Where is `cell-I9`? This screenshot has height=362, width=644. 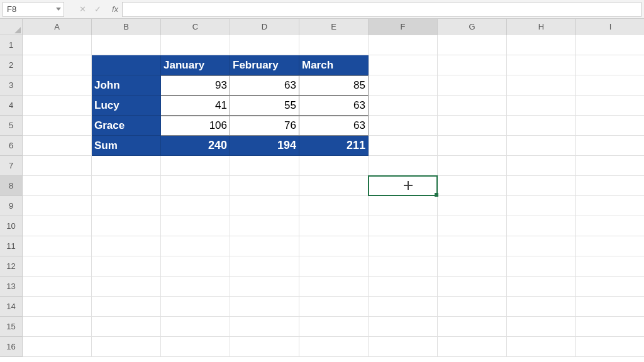
cell-I9 is located at coordinates (610, 206).